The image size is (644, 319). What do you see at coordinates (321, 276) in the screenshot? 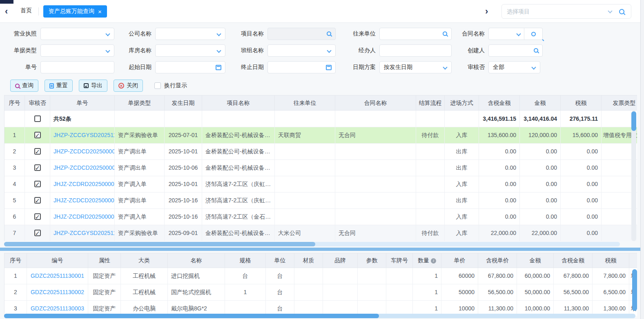
I see `detail-row: 1GDZC202511130001固定资产工程机械进口挖掘机台台16000067…` at bounding box center [321, 276].